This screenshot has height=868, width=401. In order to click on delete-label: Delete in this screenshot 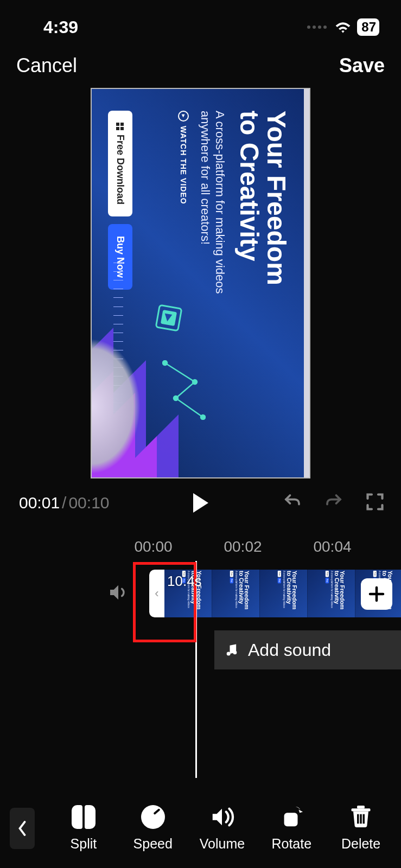, I will do `click(361, 844)`.